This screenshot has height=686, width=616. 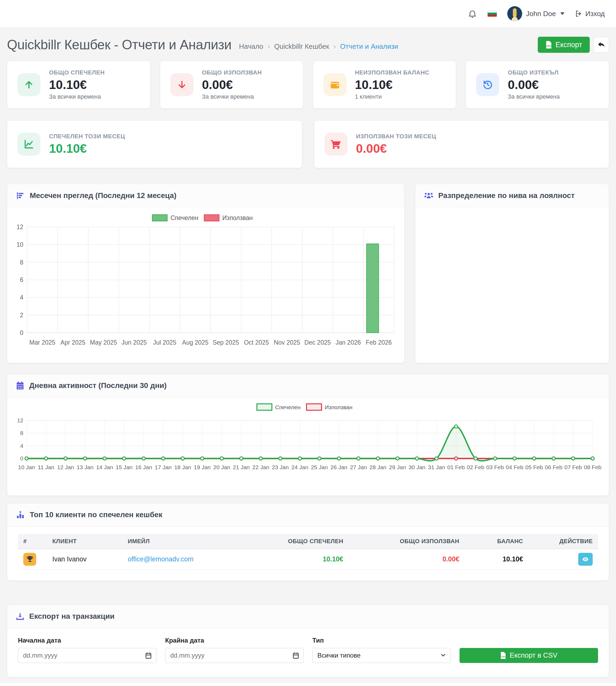 I want to click on col-earned: ОБЩО СПЕЧЕЛЕН, so click(x=308, y=541).